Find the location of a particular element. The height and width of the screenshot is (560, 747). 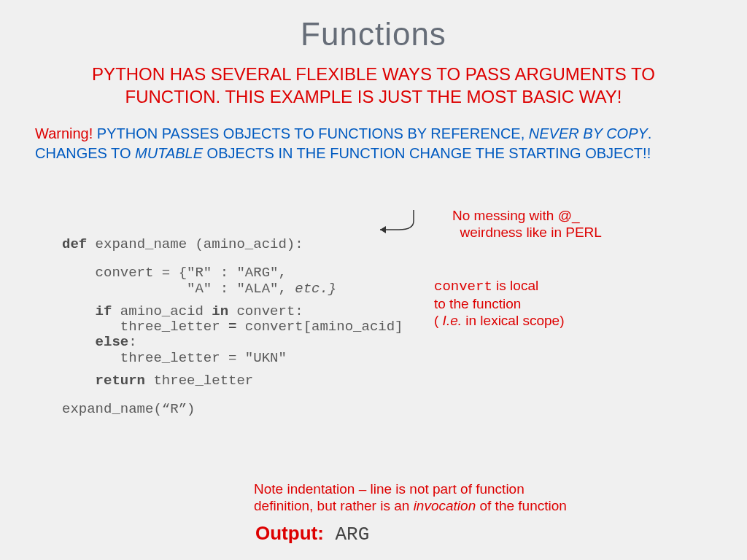

code-block: def expand_name (amino_acid): convert = … is located at coordinates (233, 327).